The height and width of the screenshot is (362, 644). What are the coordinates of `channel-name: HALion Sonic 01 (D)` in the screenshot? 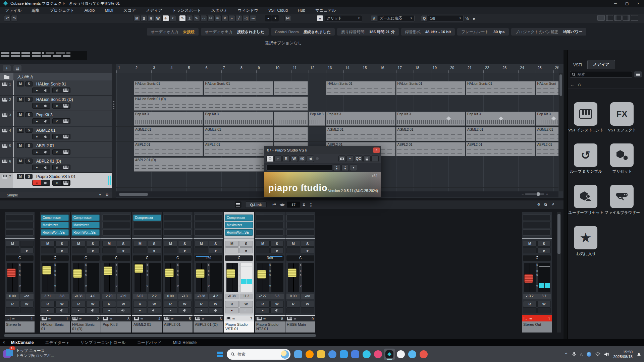 It's located at (86, 327).